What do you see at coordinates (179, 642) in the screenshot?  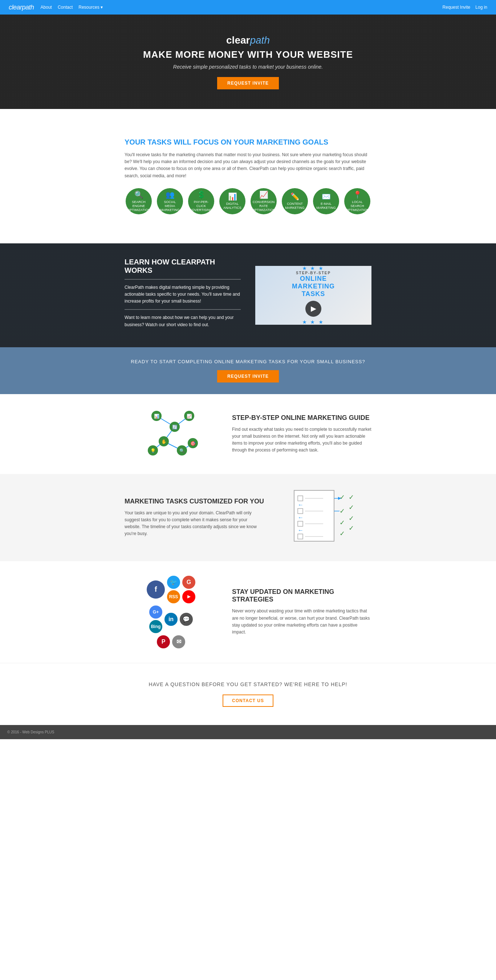 I see `email2-icon: ✉` at bounding box center [179, 642].